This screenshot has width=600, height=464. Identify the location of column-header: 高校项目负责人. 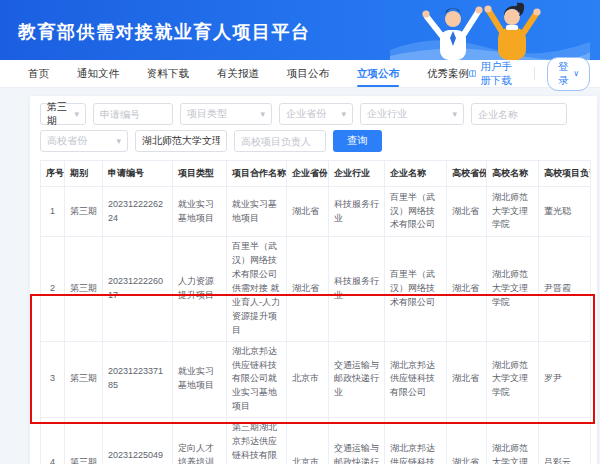
(565, 174).